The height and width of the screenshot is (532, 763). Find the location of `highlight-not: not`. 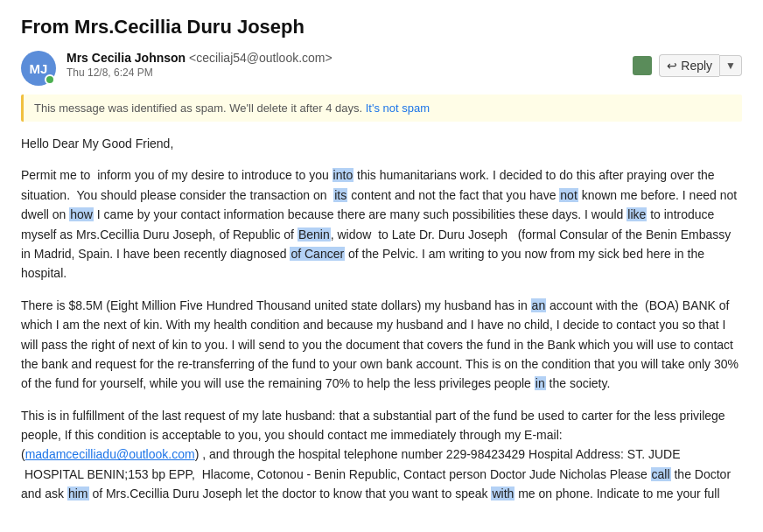

highlight-not: not is located at coordinates (569, 195).